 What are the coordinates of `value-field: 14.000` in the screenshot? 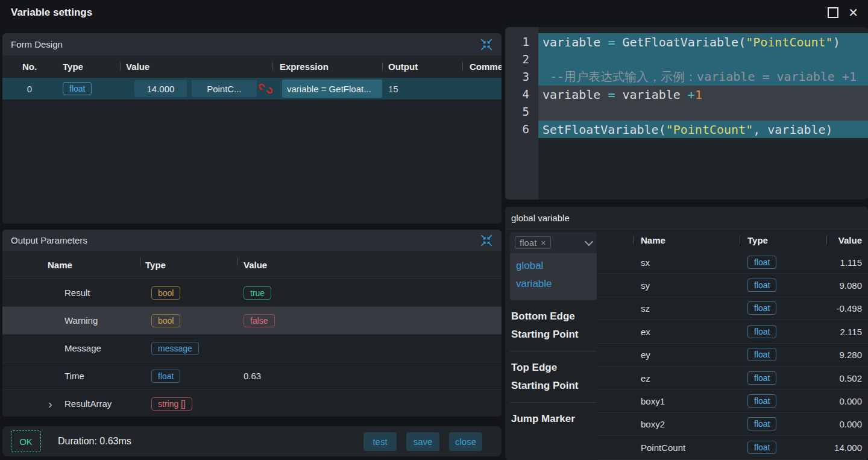 It's located at (160, 89).